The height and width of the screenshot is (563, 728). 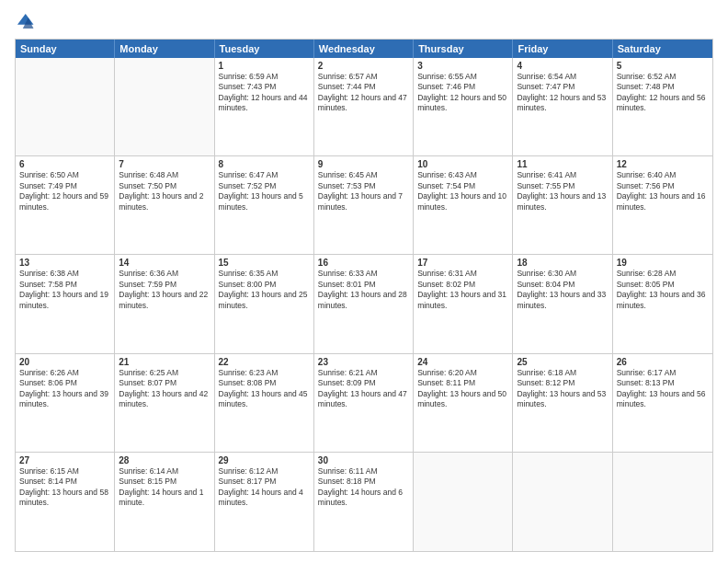 What do you see at coordinates (65, 304) in the screenshot?
I see `cal-cell-13: 13Sunrise: 6:38 AM Sunset: 7:58 PM Dayli…` at bounding box center [65, 304].